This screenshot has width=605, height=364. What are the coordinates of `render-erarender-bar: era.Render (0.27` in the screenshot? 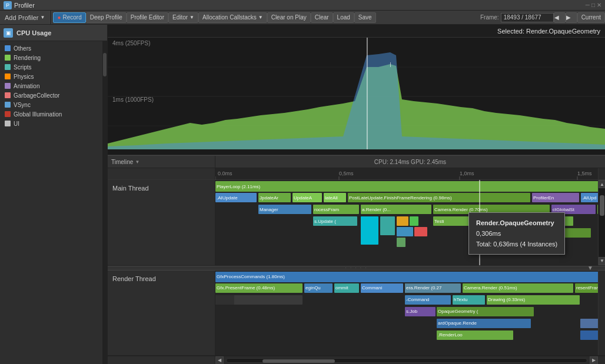 It's located at (433, 288).